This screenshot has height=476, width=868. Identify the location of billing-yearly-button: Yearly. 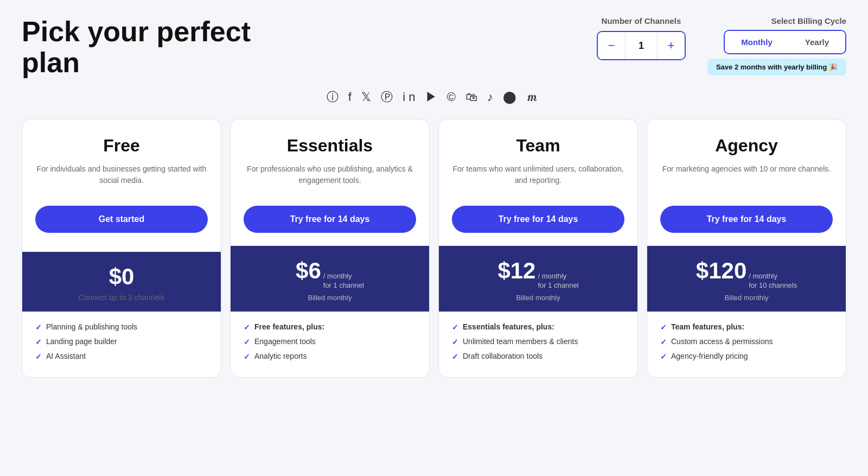
(817, 42).